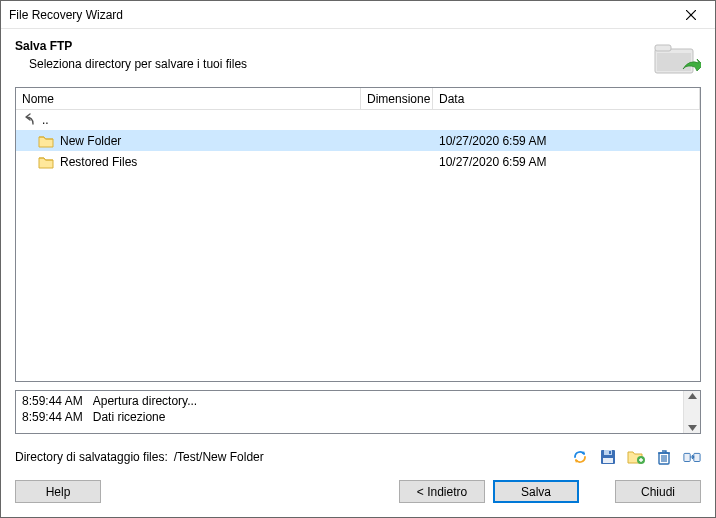 The height and width of the screenshot is (518, 716). Describe the element at coordinates (30, 120) in the screenshot. I see `up-arrow-icon` at that location.